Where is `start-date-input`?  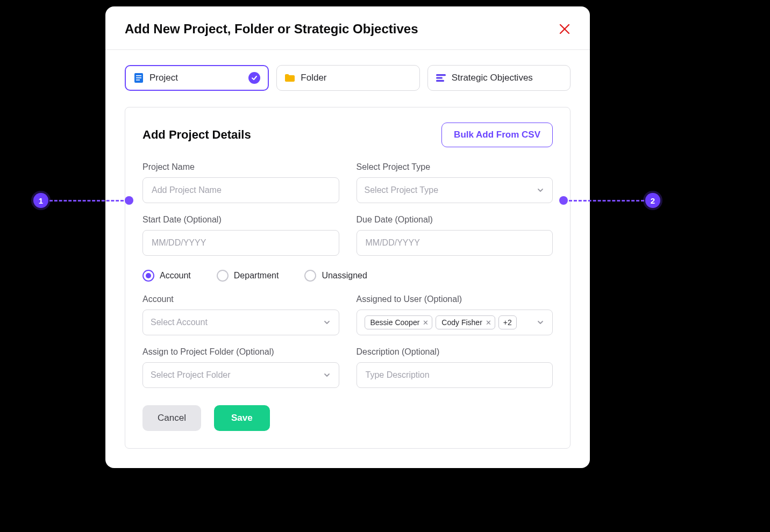
start-date-input is located at coordinates (241, 243).